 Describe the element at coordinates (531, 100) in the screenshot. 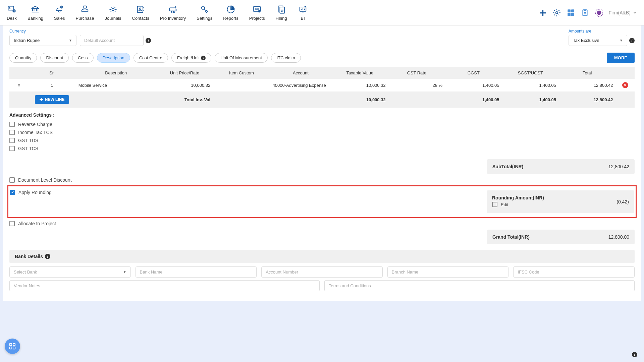

I see `totals-sgst: 1,400.05` at that location.